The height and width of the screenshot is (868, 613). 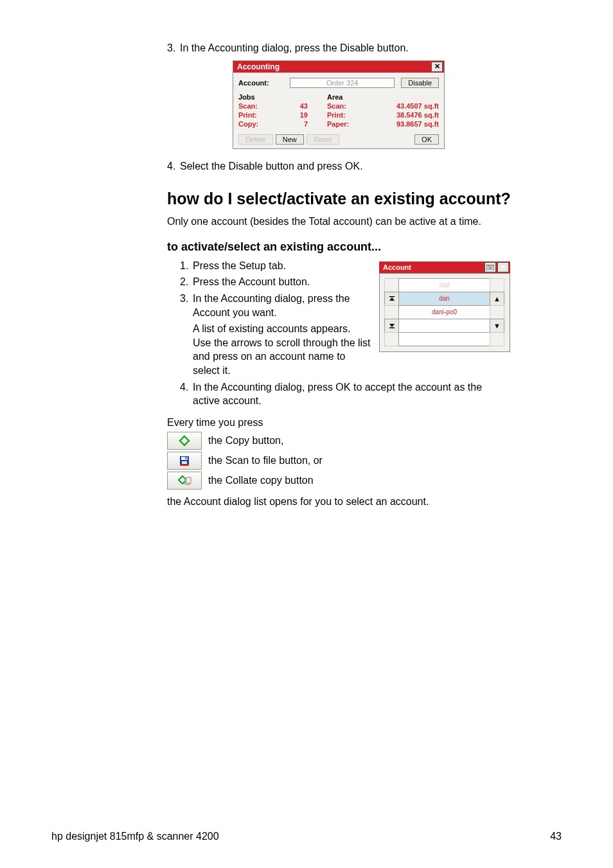 What do you see at coordinates (339, 48) in the screenshot?
I see `top-steps-list: 3. In the Accounting dialog, press the D…` at bounding box center [339, 48].